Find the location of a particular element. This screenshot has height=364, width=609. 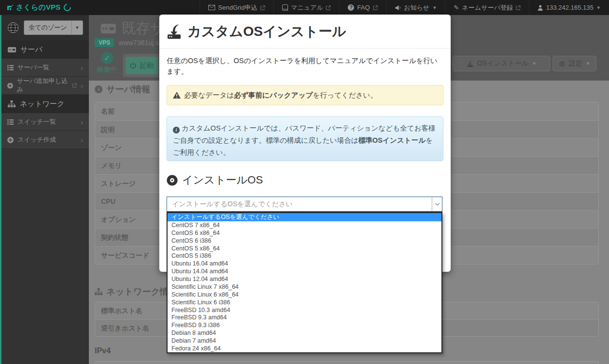

question-icon: ? is located at coordinates (351, 8).